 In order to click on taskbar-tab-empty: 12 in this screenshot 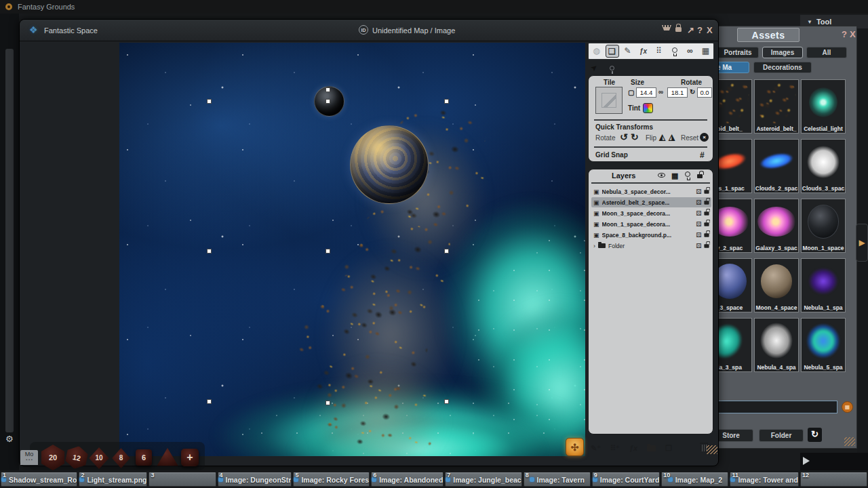, I will do `click(834, 480)`.